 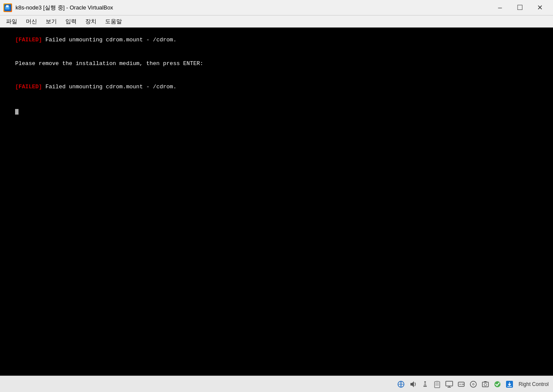 I want to click on window-controls: – ☐ ✕, so click(x=520, y=8).